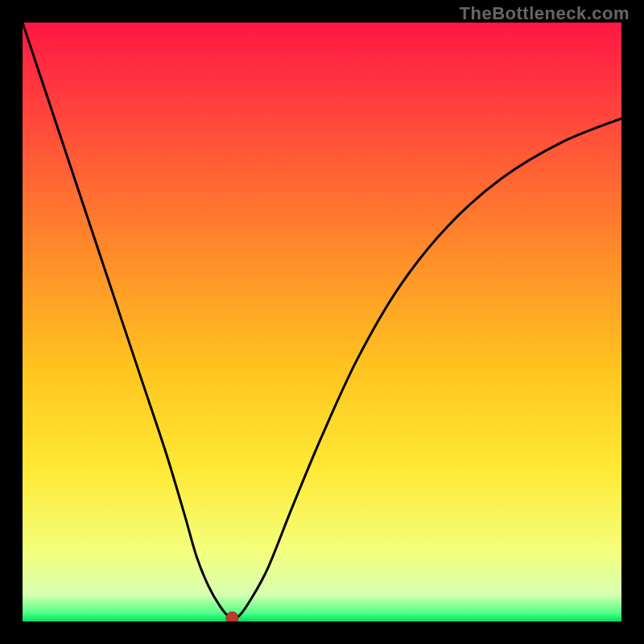  I want to click on minimum-marker, so click(232, 617).